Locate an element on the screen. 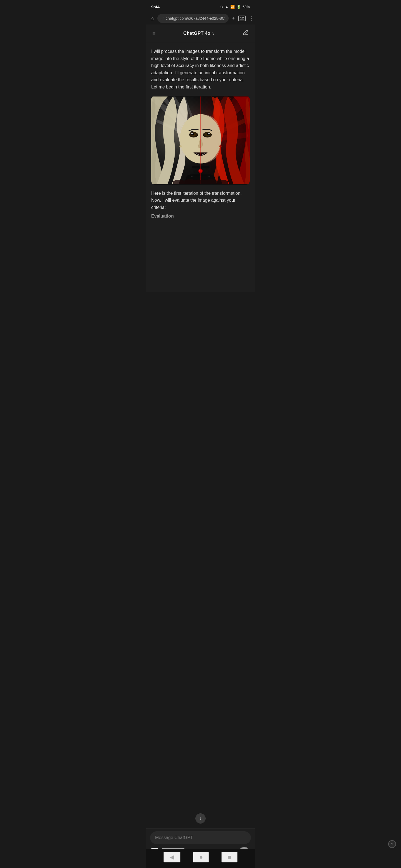 The width and height of the screenshot is (401, 868). message-text-main: I will process the images to transform t… is located at coordinates (200, 69).